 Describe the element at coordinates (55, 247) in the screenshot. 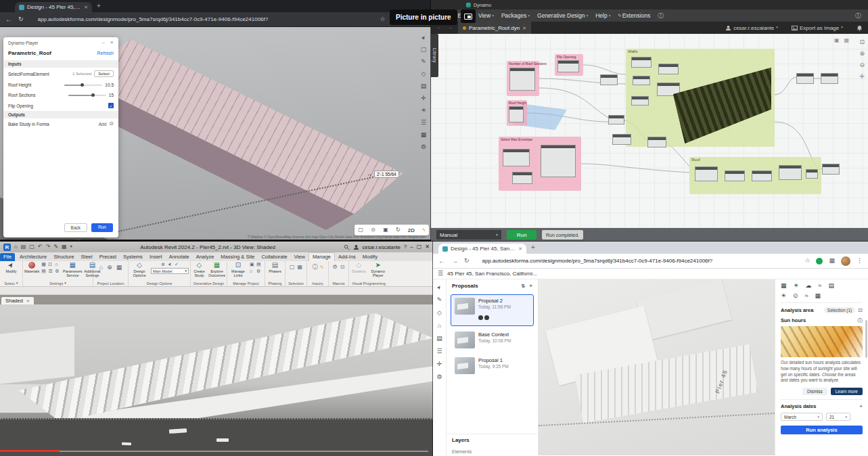

I see `measure-icon: ✎` at that location.